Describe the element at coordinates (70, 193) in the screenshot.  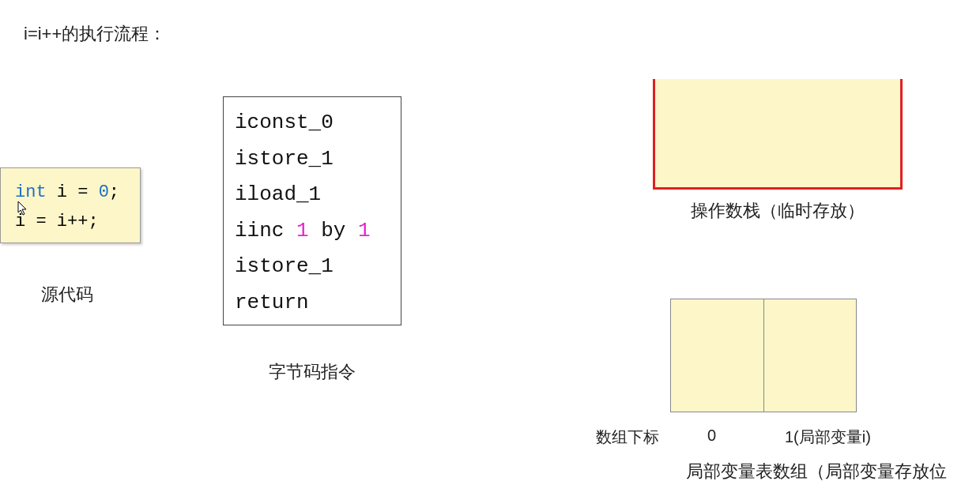
I see `source-line-1: int i = 0;` at that location.